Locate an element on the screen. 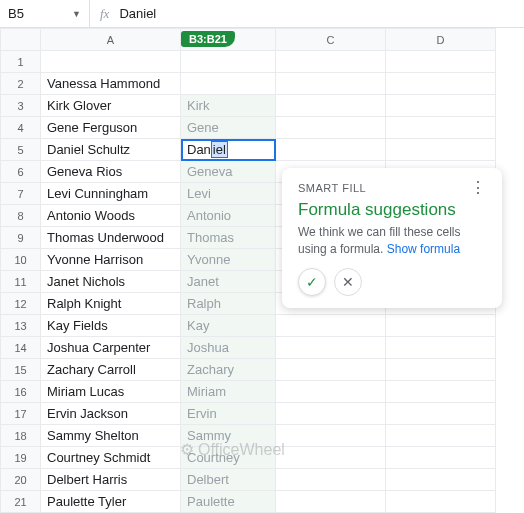  cell: Delbert is located at coordinates (228, 480).